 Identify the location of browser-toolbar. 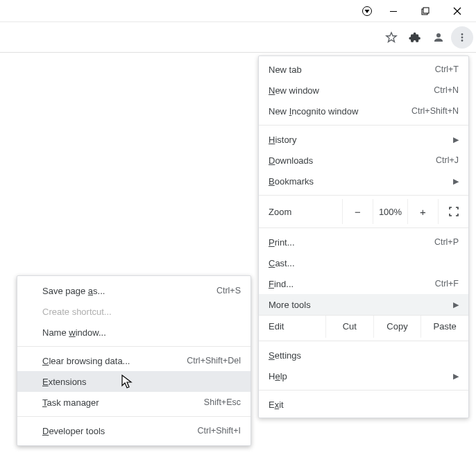
(238, 37).